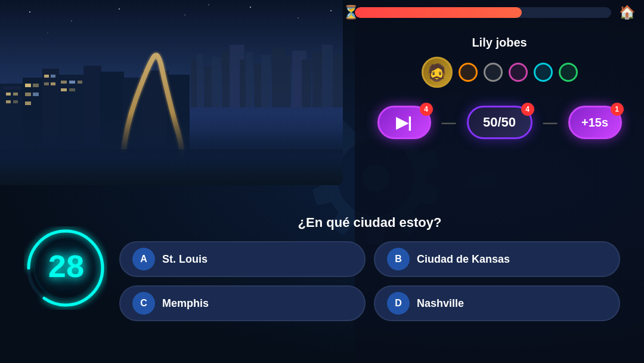 This screenshot has height=363, width=644. What do you see at coordinates (595, 123) in the screenshot?
I see `time-label: +15s` at bounding box center [595, 123].